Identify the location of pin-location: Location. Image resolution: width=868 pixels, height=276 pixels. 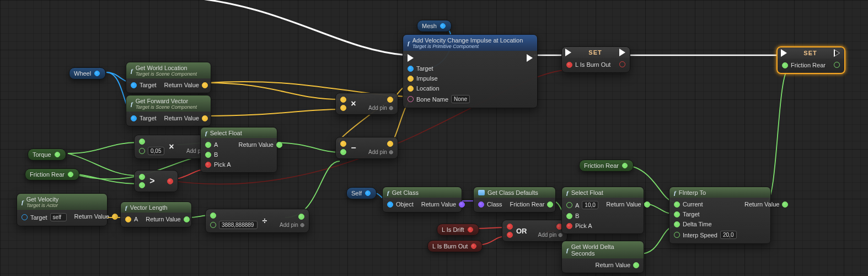
(424, 88).